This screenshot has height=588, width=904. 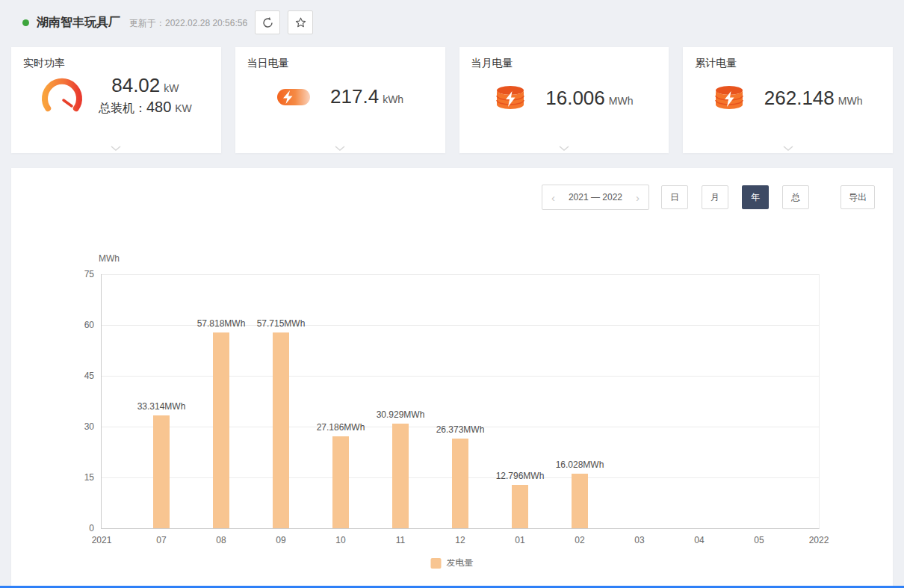 I want to click on bar-value-label: 33.314MWh, so click(x=161, y=406).